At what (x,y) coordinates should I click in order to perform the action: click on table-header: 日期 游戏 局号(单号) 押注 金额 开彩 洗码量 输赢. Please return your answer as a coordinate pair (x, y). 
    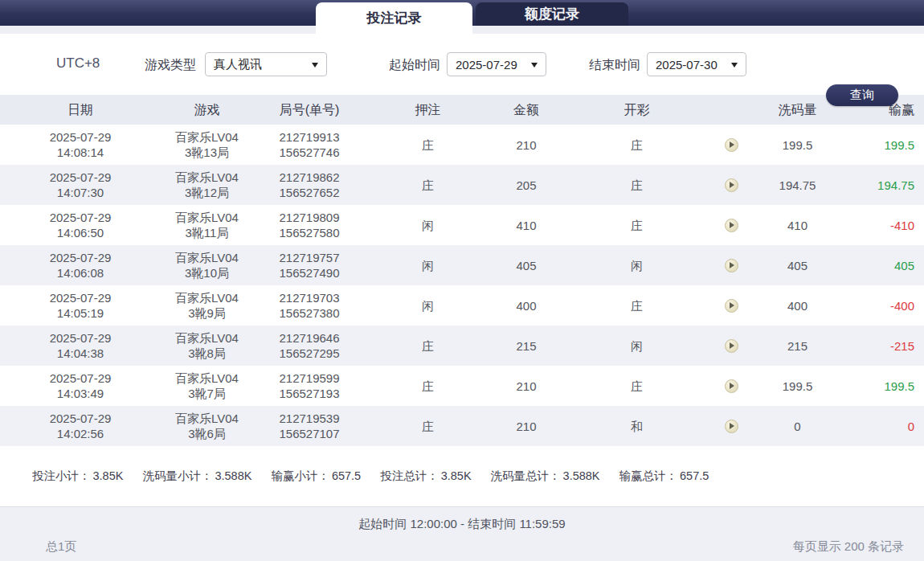
    Looking at the image, I should click on (462, 109).